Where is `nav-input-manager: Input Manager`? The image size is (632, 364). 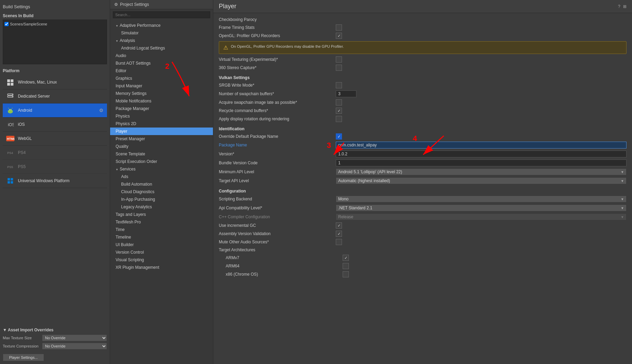
nav-input-manager: Input Manager is located at coordinates (162, 86).